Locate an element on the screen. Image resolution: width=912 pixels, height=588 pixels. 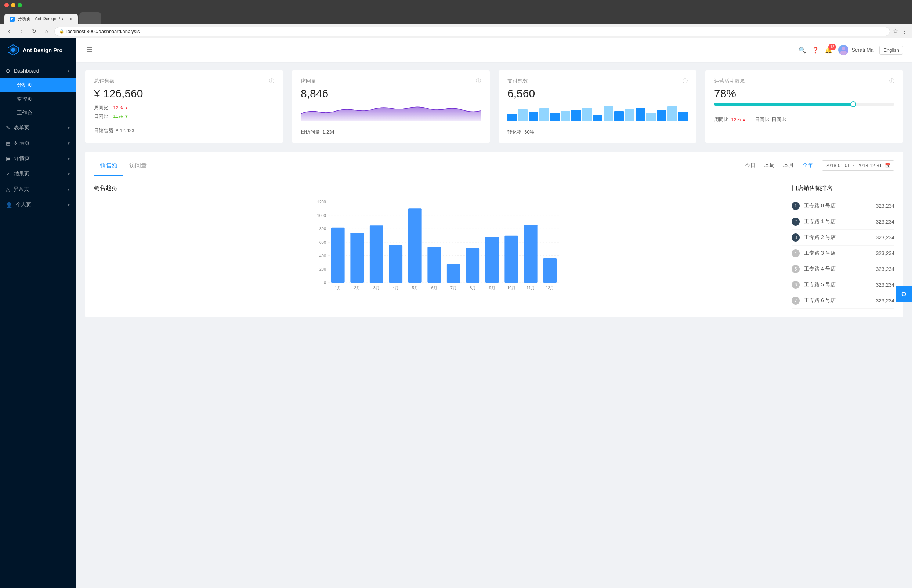
info-icon-payments: ⓘ is located at coordinates (685, 81).